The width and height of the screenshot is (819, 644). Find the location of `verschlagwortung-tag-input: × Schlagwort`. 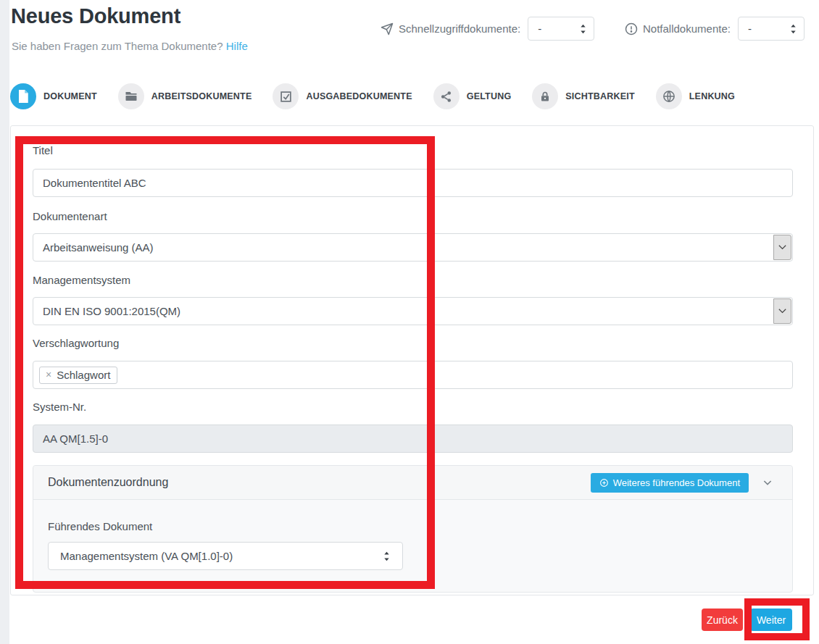

verschlagwortung-tag-input: × Schlagwort is located at coordinates (413, 375).